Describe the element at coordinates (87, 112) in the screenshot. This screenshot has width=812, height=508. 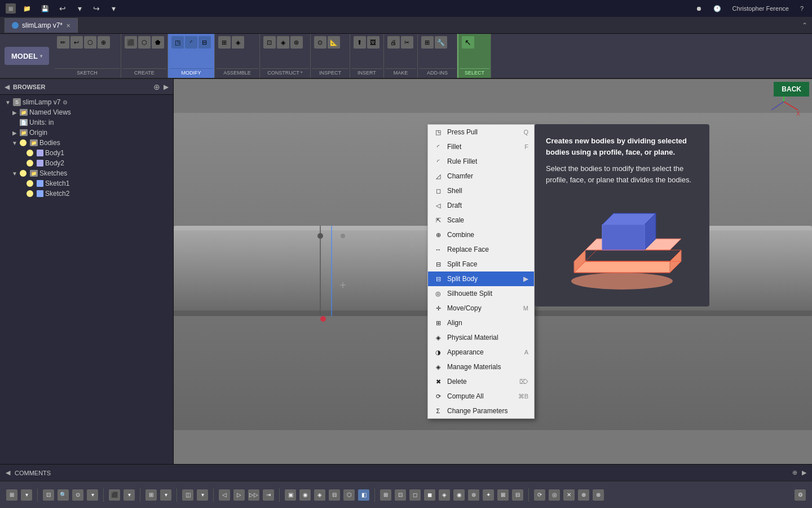
I see `tree-named-views: ▶ 📁 Named Views` at that location.